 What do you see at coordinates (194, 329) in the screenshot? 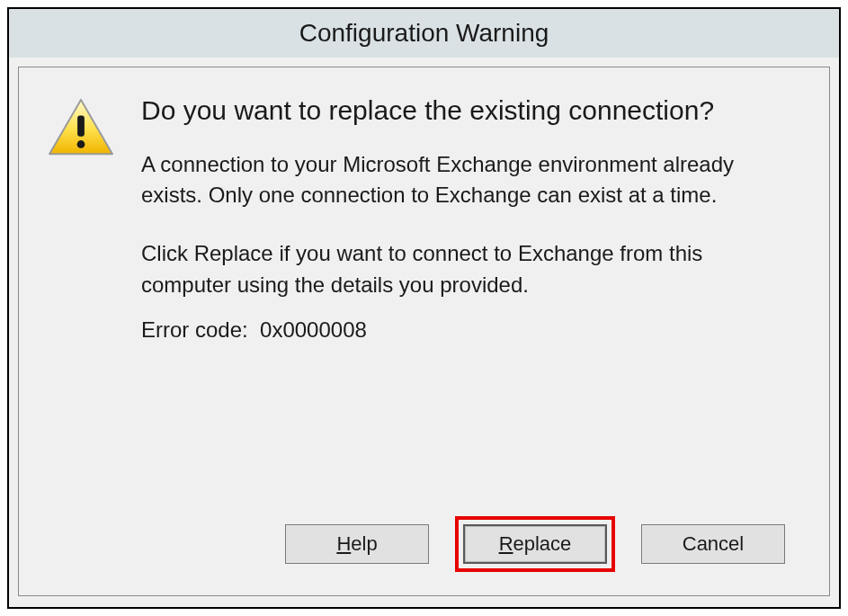
I see `error-label: Error code:` at bounding box center [194, 329].